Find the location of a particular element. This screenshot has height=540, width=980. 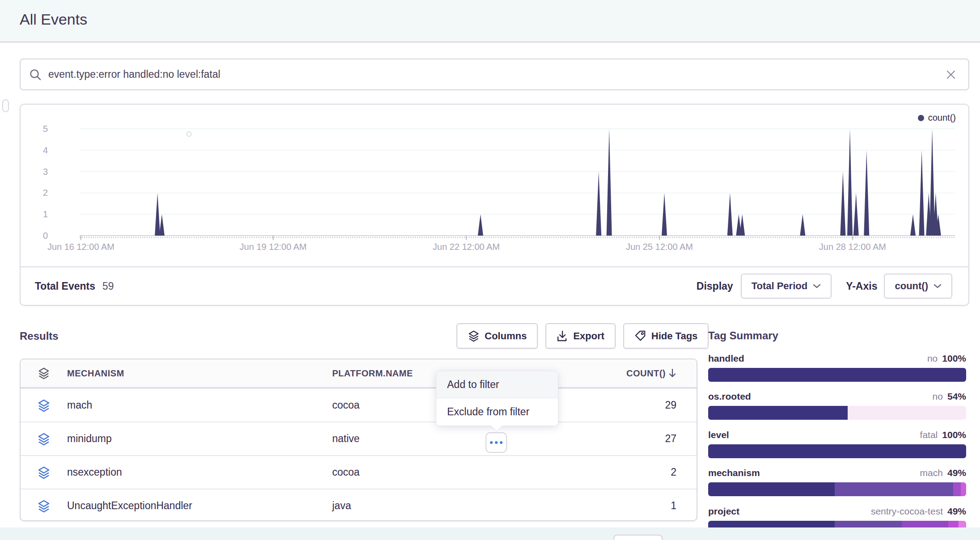

svg-text: 0 is located at coordinates (46, 236).